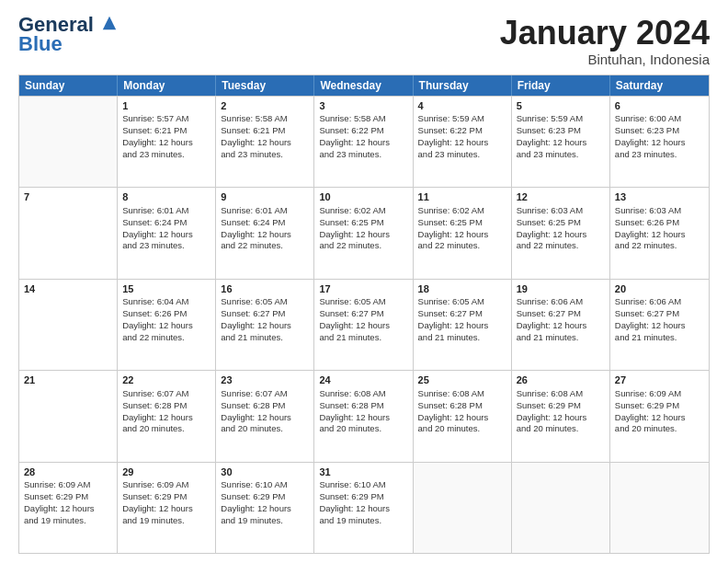  What do you see at coordinates (166, 107) in the screenshot?
I see `day-number: 1` at bounding box center [166, 107].